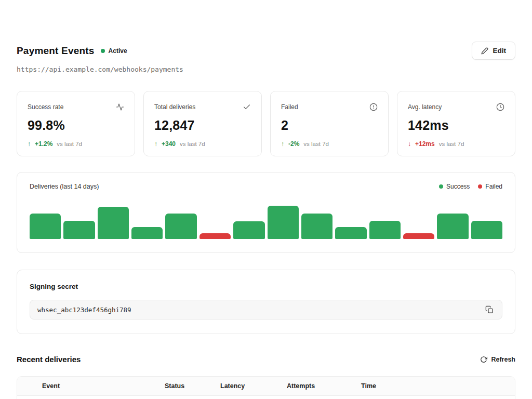  I want to click on legend-success-dot-icon, so click(441, 187).